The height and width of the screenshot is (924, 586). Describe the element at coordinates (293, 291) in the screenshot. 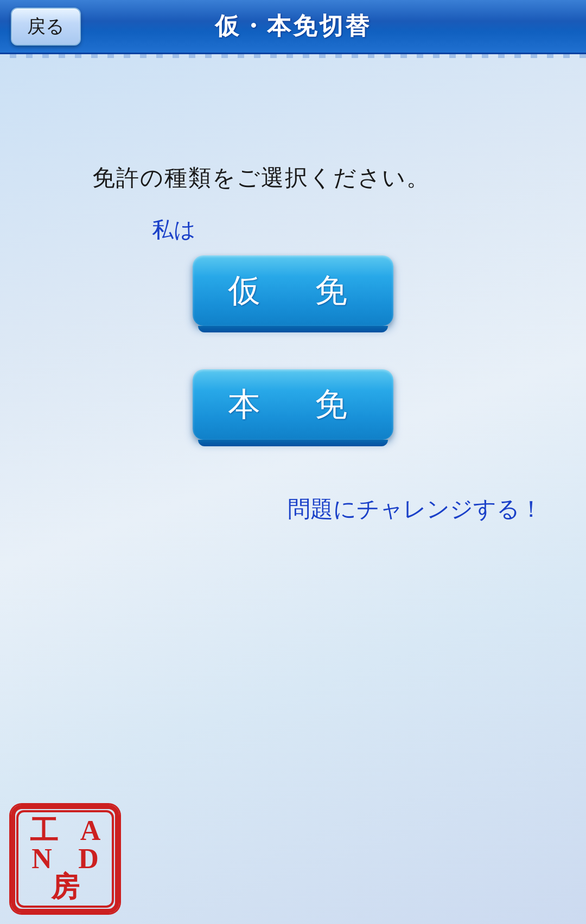

I see `kari-men-button: 仮 免` at that location.